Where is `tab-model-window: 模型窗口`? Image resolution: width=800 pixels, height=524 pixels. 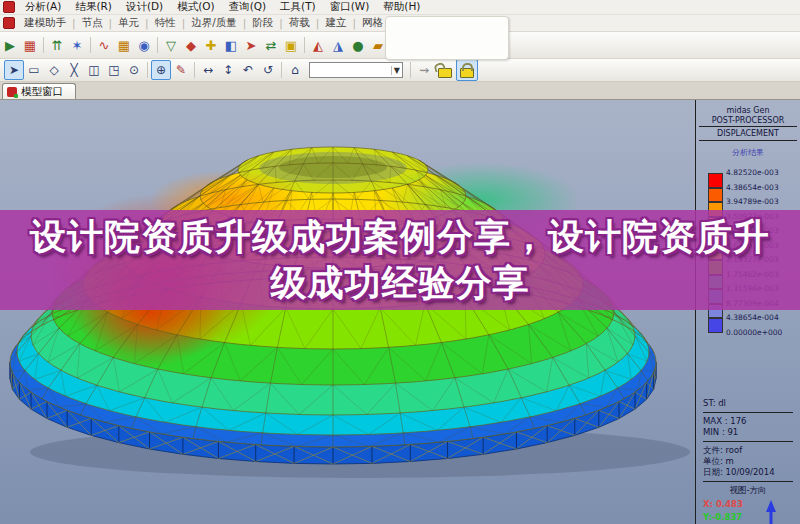
tab-model-window: 模型窗口 is located at coordinates (39, 91).